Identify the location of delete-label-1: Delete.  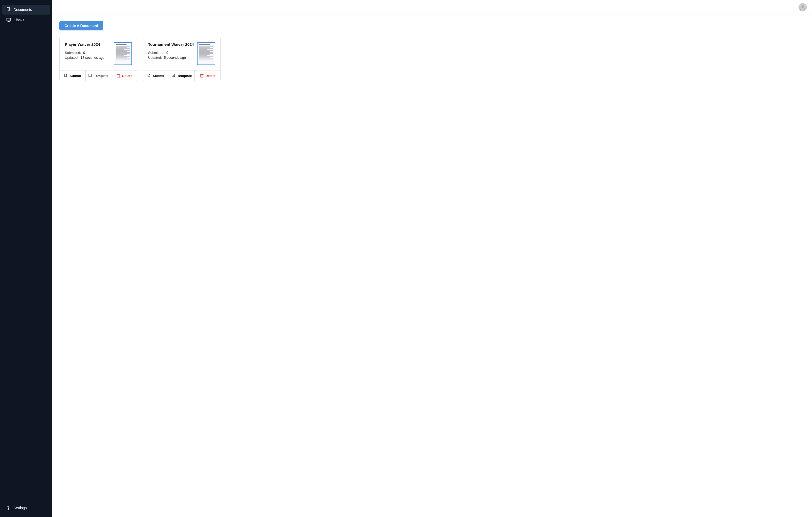
(127, 76).